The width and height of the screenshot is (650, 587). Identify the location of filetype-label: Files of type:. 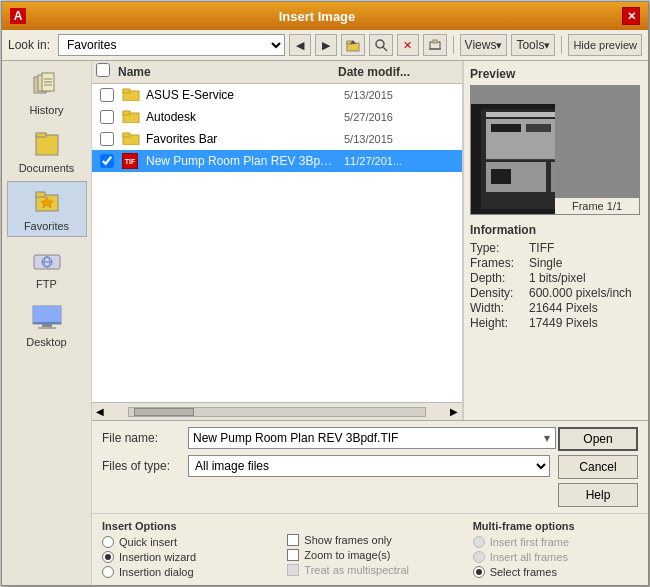
(142, 466).